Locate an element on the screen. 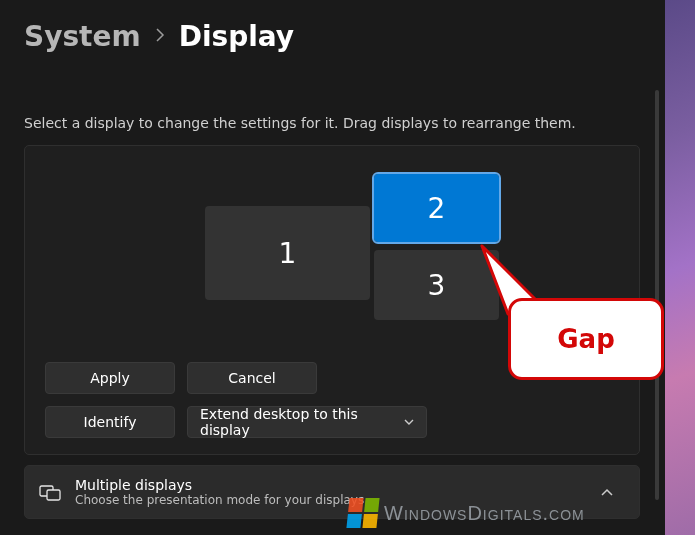 The width and height of the screenshot is (695, 535). multiple-displays-title: Multiple displays is located at coordinates (220, 485).